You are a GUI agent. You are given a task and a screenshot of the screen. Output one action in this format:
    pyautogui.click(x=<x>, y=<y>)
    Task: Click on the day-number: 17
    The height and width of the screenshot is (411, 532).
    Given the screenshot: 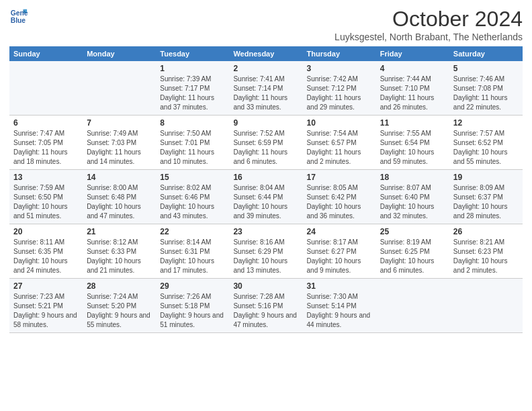 What is the action you would take?
    pyautogui.click(x=340, y=177)
    